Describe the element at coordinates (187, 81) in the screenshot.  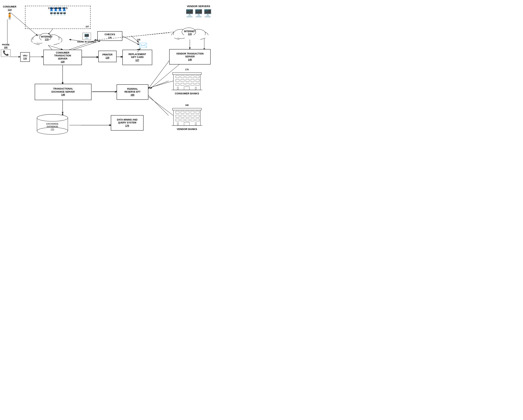
I see `consumer-banks-building` at that location.